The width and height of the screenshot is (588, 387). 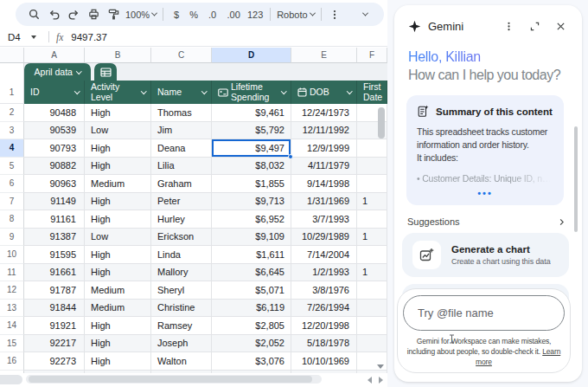 What do you see at coordinates (252, 291) in the screenshot?
I see `cell-lifetime-spending: $5,071` at bounding box center [252, 291].